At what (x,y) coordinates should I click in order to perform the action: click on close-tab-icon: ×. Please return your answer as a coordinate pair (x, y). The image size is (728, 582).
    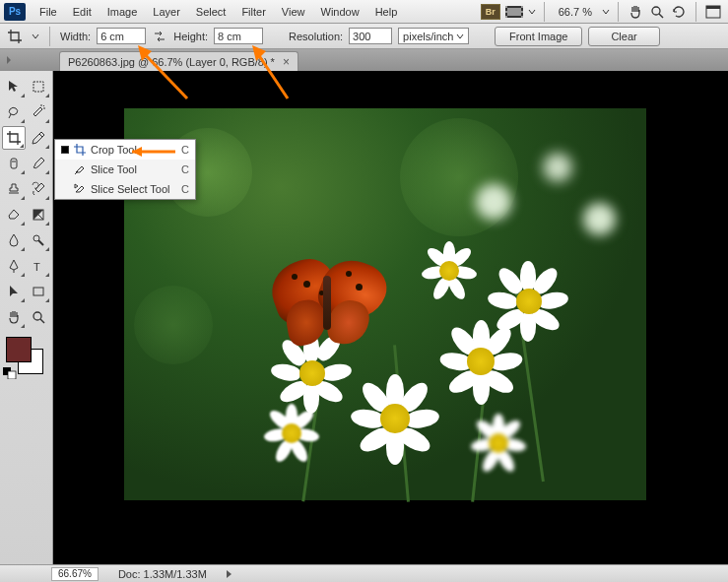
    Looking at the image, I should click on (286, 62).